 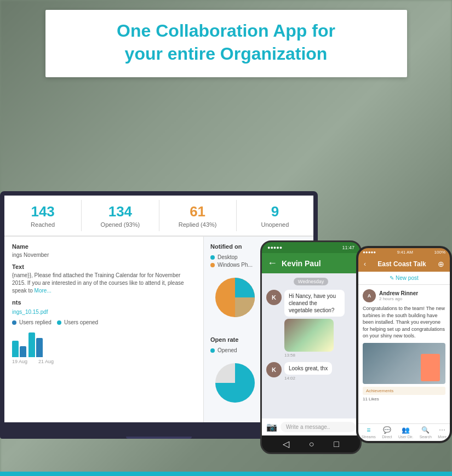 I want to click on camera-icon: 📷, so click(x=272, y=427).